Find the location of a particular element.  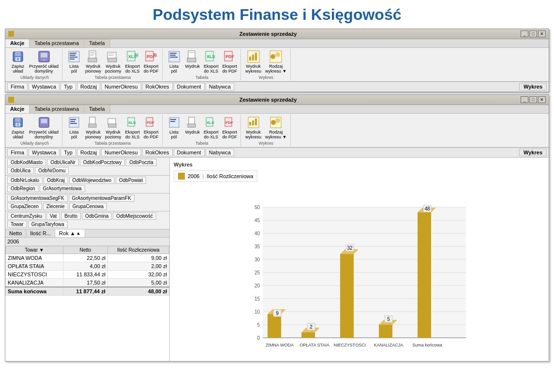

filter2-firma: Firma is located at coordinates (17, 152).